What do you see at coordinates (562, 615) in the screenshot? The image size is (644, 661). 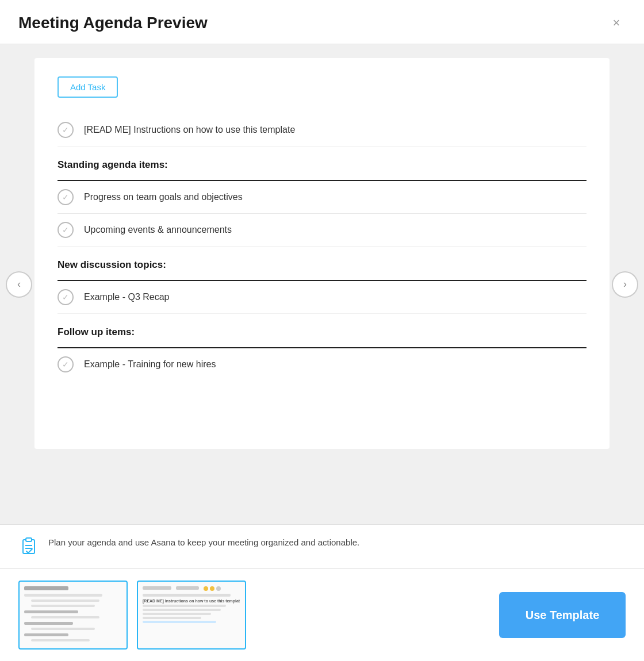 I see `use-template-button: Use Template` at bounding box center [562, 615].